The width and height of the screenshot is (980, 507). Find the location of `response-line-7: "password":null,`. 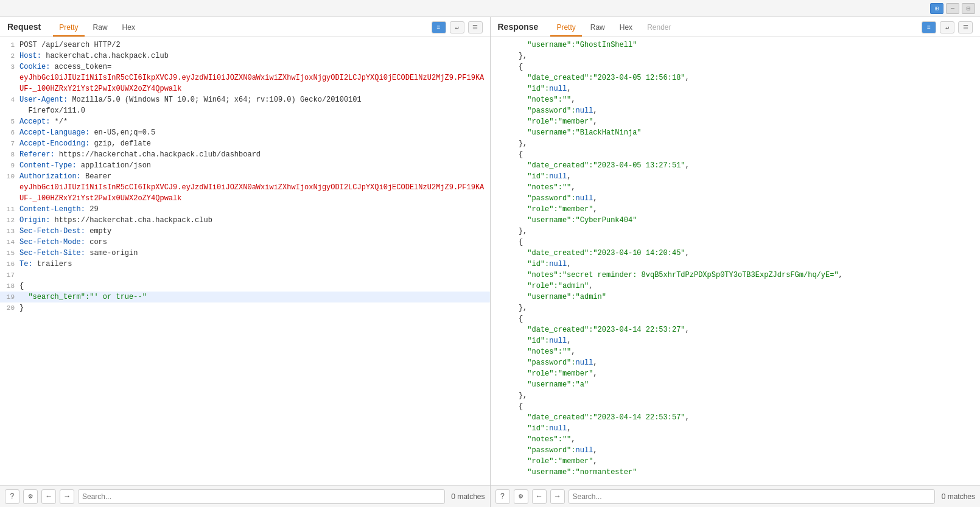

response-line-7: "password":null, is located at coordinates (735, 111).